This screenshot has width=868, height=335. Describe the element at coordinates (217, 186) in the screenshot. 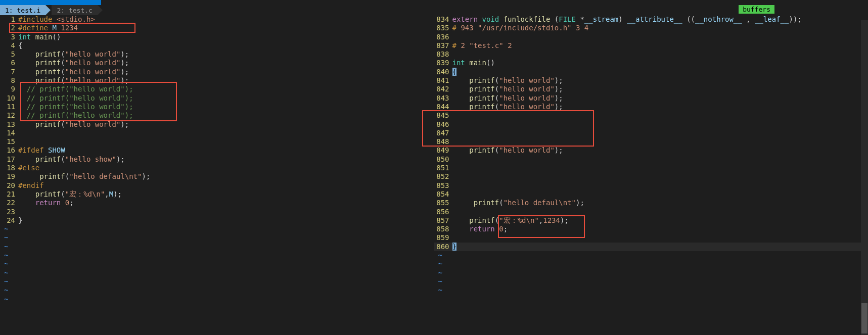

I see `code-line: 20#endif` at that location.